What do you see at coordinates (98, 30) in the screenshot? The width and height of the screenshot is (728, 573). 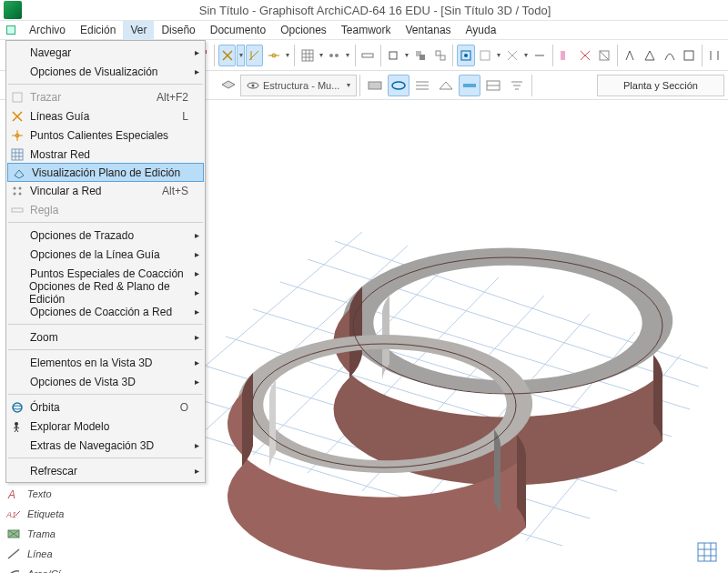 I see `menu-edición: Edición` at bounding box center [98, 30].